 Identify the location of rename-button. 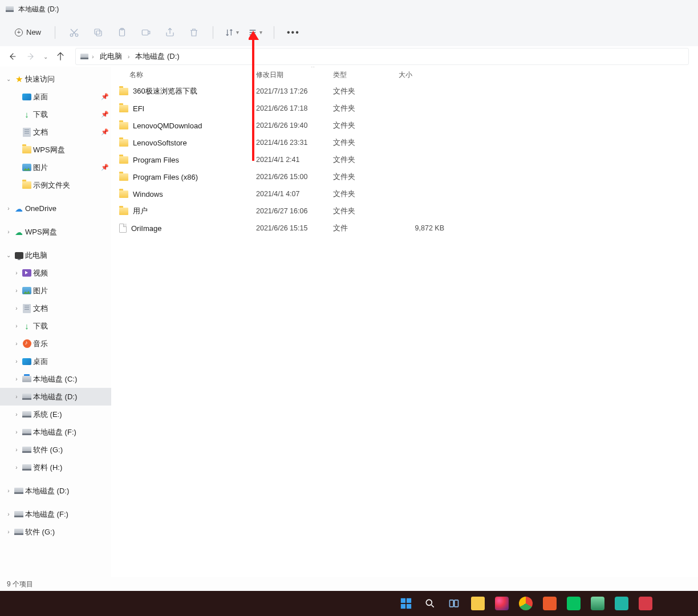
(146, 33).